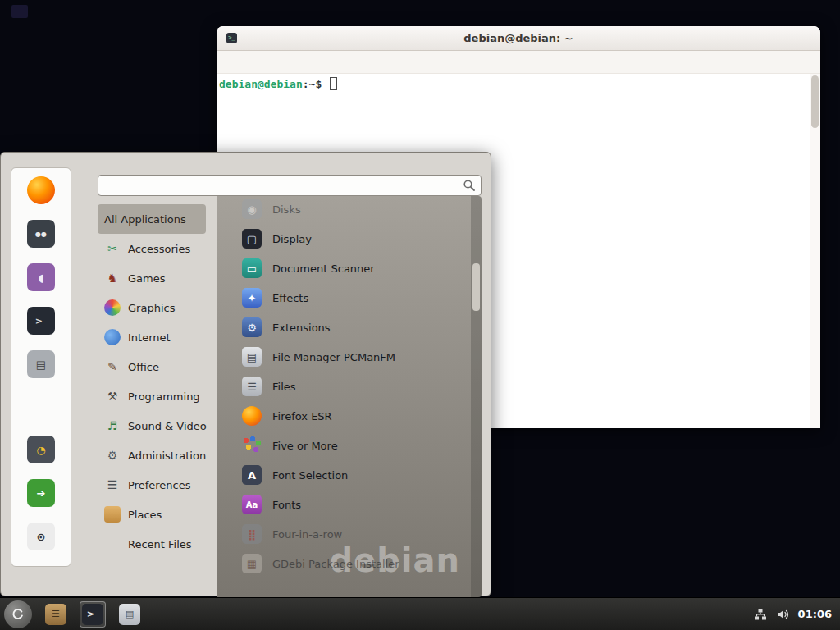  What do you see at coordinates (130, 614) in the screenshot?
I see `file-manager-icon: ▤` at bounding box center [130, 614].